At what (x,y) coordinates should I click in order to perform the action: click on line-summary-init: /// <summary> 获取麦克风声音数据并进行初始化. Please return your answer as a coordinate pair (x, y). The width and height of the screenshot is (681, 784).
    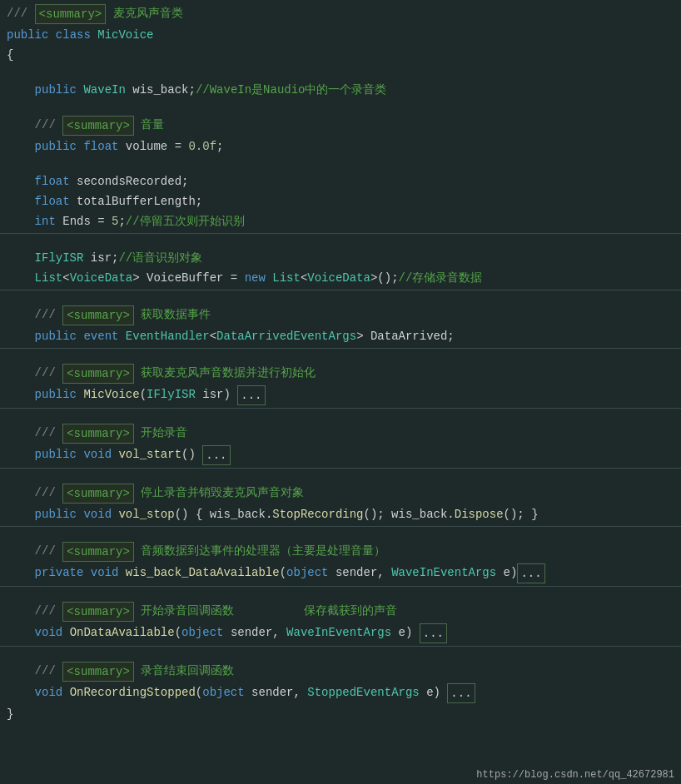
    Looking at the image, I should click on (340, 374).